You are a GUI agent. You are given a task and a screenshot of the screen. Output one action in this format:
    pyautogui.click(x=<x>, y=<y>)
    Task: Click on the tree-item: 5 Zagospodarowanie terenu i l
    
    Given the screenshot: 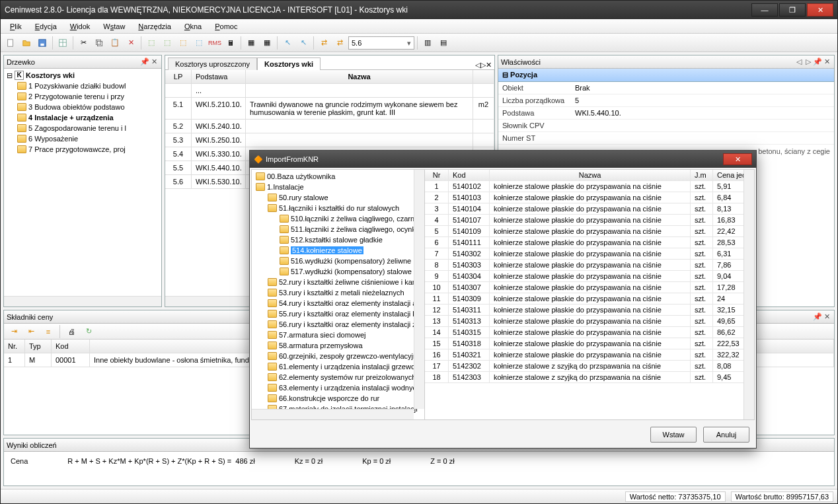 What is the action you would take?
    pyautogui.click(x=83, y=128)
    